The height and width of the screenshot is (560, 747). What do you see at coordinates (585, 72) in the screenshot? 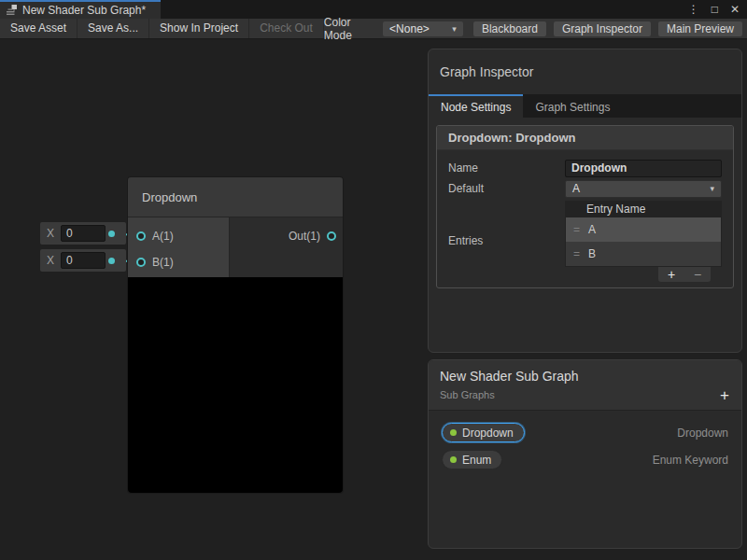
I see `inspector-header: Graph Inspector` at bounding box center [585, 72].